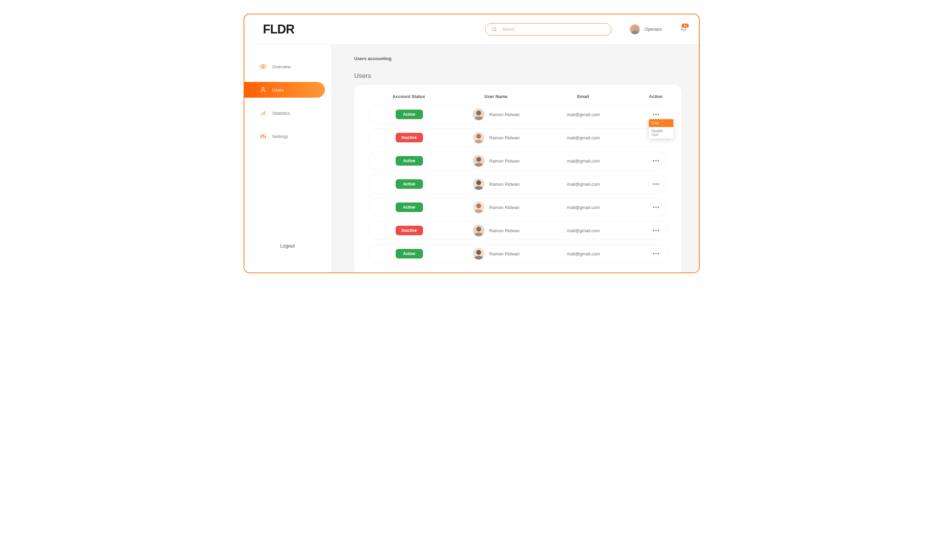  What do you see at coordinates (518, 115) in the screenshot?
I see `table-row: ActiveRamon Ridwanmail@gmail.comChatDisa…` at bounding box center [518, 115].